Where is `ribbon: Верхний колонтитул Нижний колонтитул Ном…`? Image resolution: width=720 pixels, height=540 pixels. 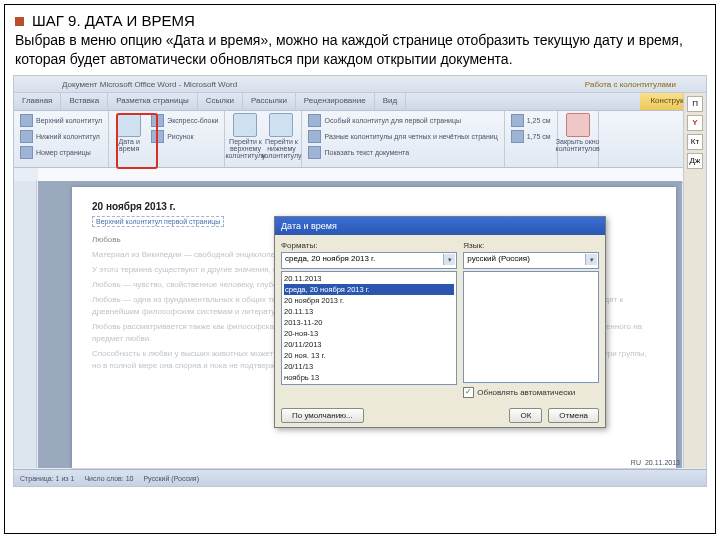 ribbon: Верхний колонтитул Нижний колонтитул Ном… is located at coordinates (360, 140).